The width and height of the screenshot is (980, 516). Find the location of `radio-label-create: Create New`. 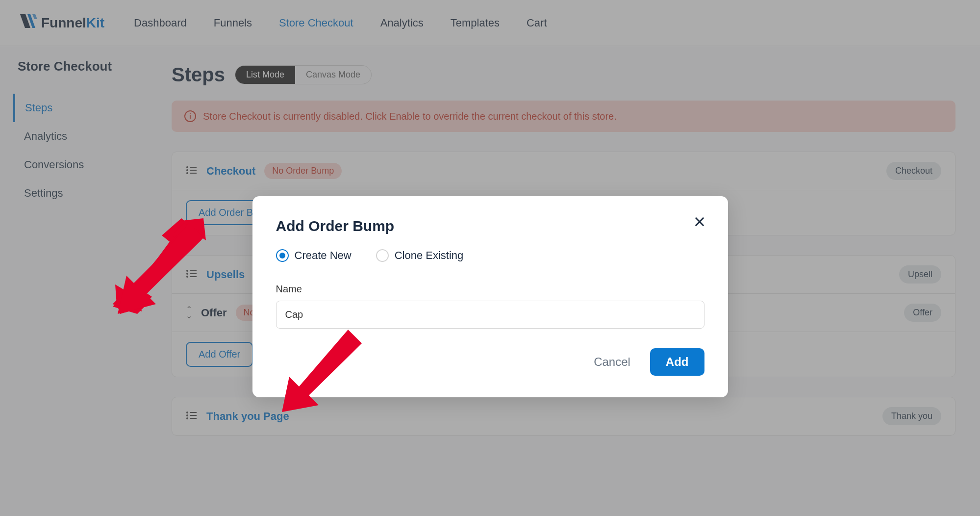

radio-label-create: Create New is located at coordinates (323, 256).